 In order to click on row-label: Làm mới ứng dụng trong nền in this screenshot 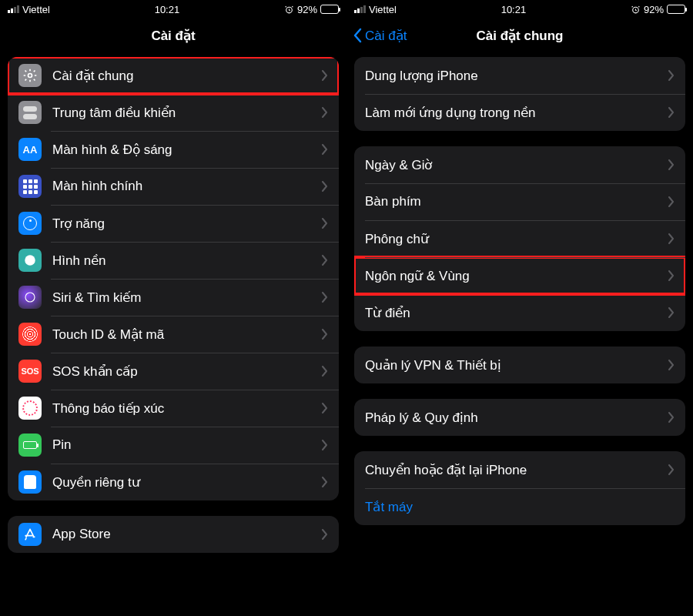, I will do `click(517, 112)`.